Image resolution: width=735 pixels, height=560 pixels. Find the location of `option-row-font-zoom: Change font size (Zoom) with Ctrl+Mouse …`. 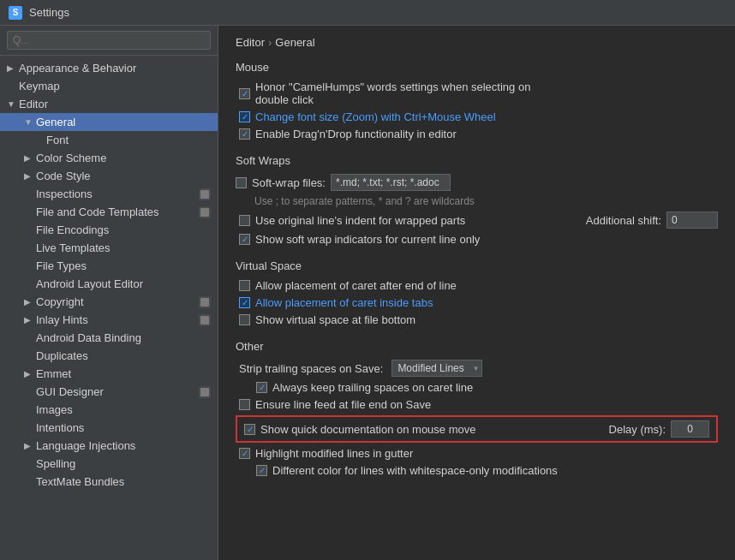

option-row-font-zoom: Change font size (Zoom) with Ctrl+Mouse … is located at coordinates (476, 116).